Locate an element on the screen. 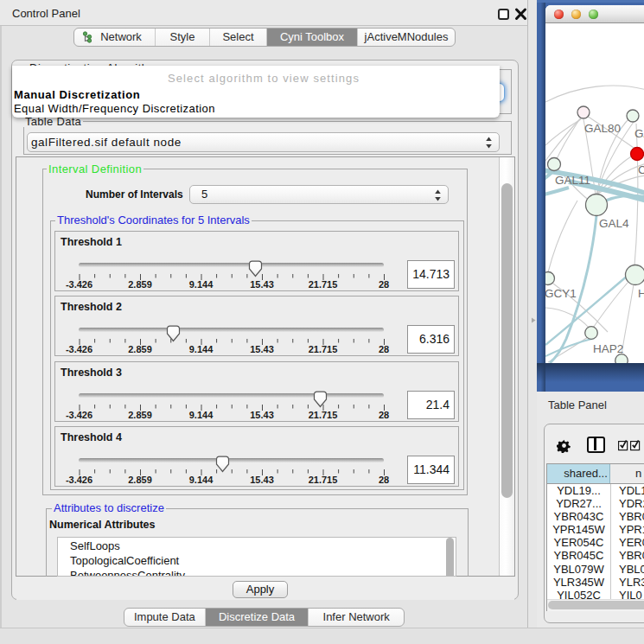  svg-text: GA is located at coordinates (640, 133).